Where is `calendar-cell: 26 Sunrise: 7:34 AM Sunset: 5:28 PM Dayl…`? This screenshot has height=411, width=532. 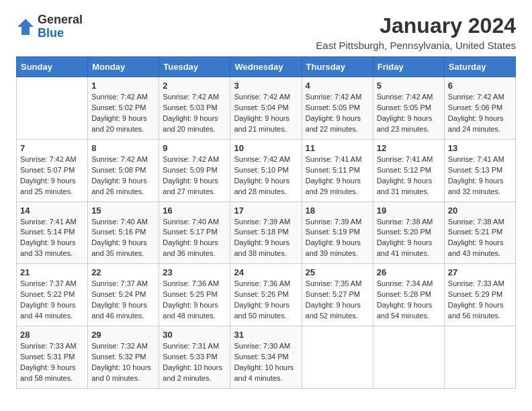
calendar-cell: 26 Sunrise: 7:34 AM Sunset: 5:28 PM Dayl… is located at coordinates (408, 295).